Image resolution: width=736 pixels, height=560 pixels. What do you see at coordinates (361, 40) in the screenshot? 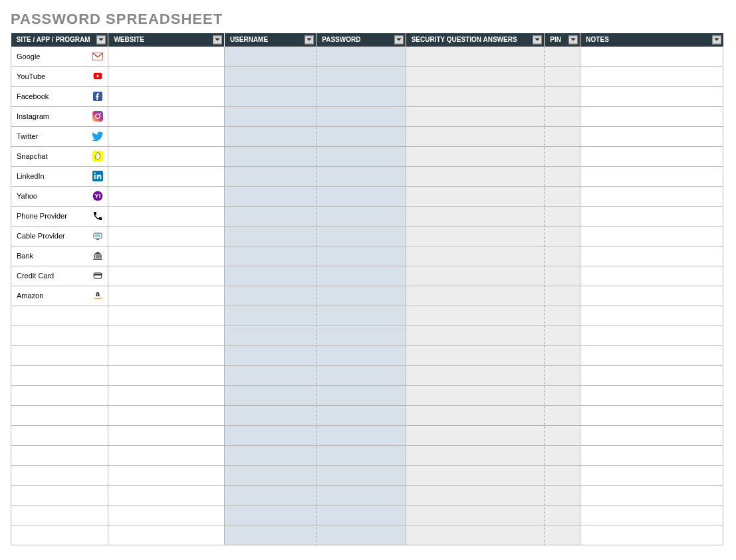
I see `header-password: PASSWORD` at bounding box center [361, 40].